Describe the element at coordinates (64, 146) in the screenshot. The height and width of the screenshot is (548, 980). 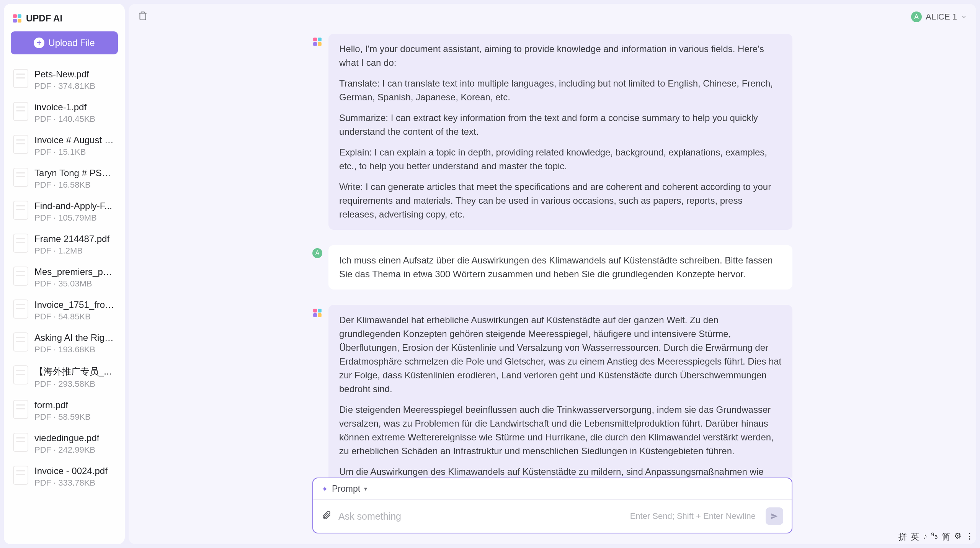
I see `file-item: Invoice # August (... PDF · 15.1KB` at that location.